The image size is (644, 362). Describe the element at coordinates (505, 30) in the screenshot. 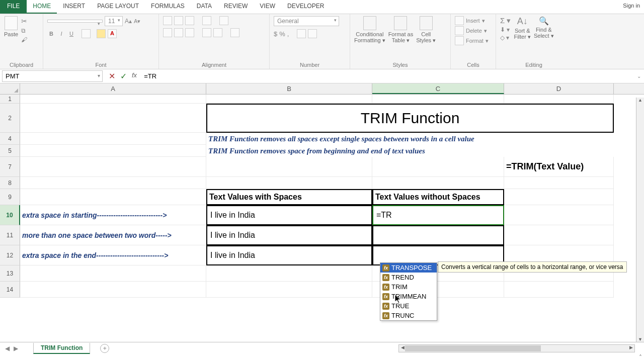

I see `fill-button: ⬇ ▾` at that location.